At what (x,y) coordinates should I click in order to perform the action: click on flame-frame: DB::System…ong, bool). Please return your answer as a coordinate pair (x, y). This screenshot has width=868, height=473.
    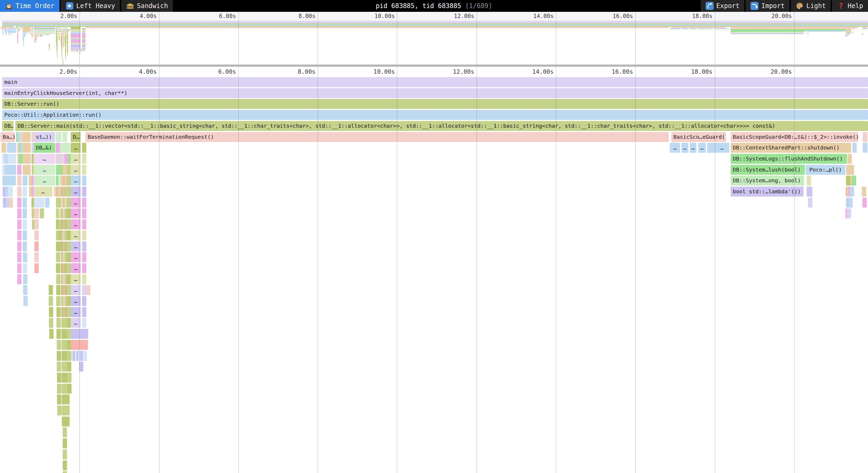
    Looking at the image, I should click on (767, 181).